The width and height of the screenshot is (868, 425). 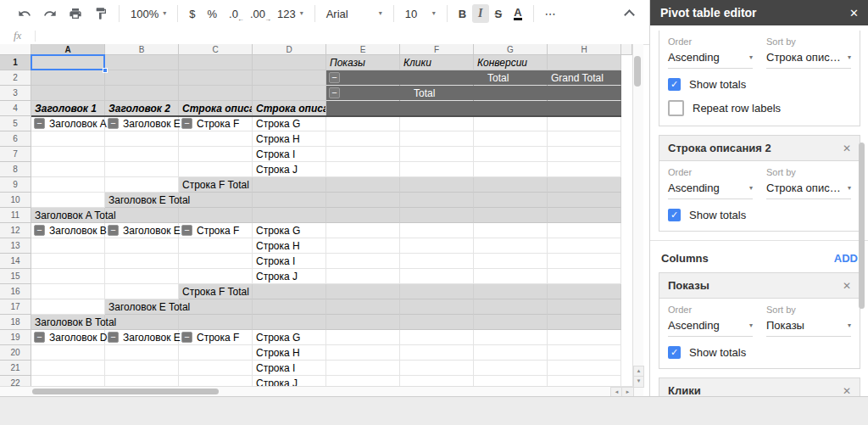 What do you see at coordinates (510, 215) in the screenshot?
I see `cell-G11` at bounding box center [510, 215].